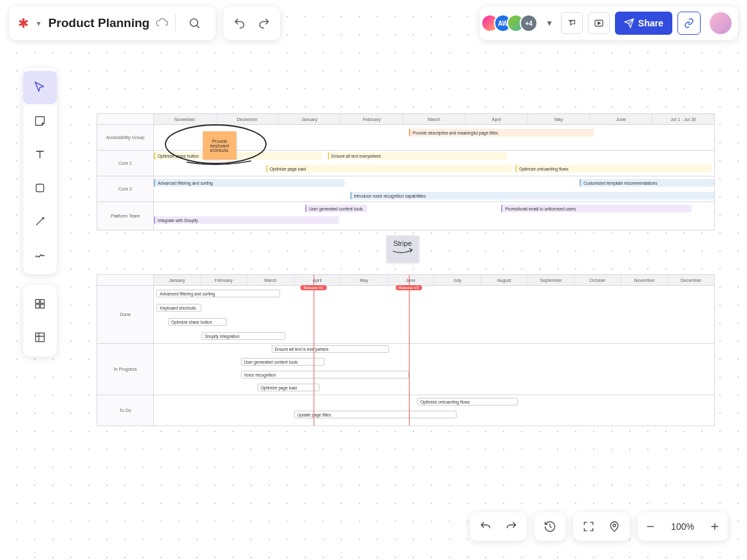  I want to click on cloud-sync-icon, so click(162, 23).